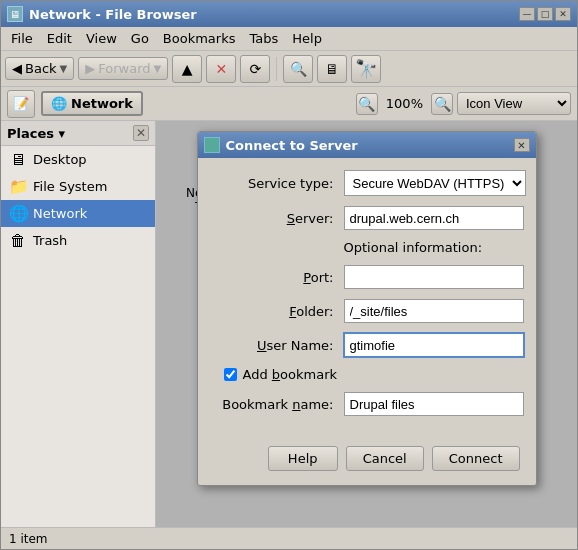 The width and height of the screenshot is (578, 550). Describe the element at coordinates (255, 69) in the screenshot. I see `refresh-icon: ⟳` at that location.